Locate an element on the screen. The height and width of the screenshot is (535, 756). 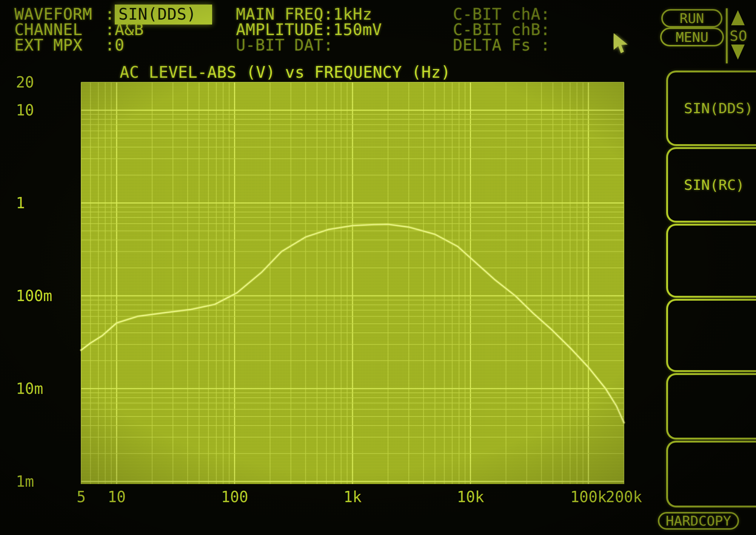
softkey-sin-rc: SIN(RC) is located at coordinates (711, 185).